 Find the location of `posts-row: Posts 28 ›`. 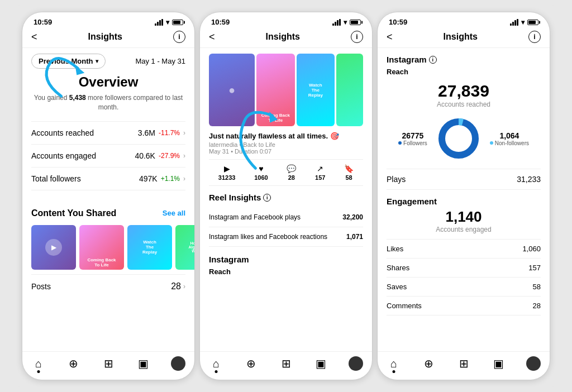

posts-row: Posts 28 › is located at coordinates (108, 283).